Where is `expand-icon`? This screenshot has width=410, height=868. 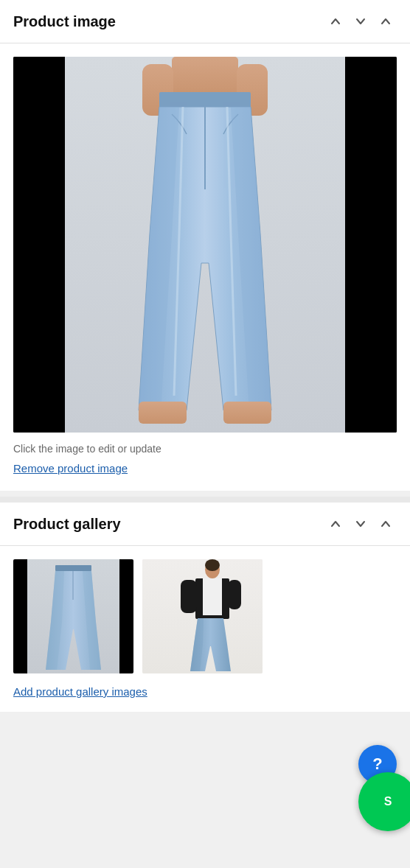 expand-icon is located at coordinates (386, 21).